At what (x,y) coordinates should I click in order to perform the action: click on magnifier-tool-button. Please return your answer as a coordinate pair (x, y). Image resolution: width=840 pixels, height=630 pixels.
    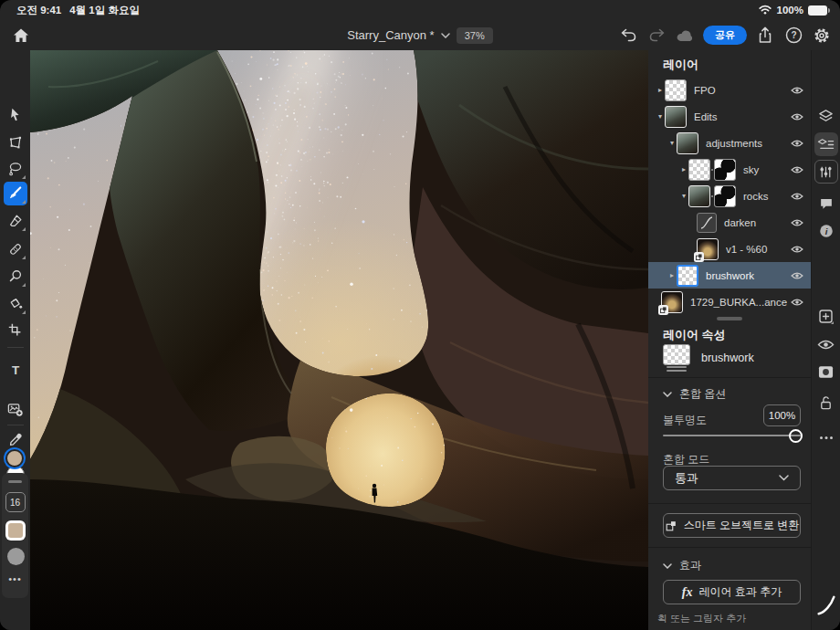
    Looking at the image, I should click on (16, 277).